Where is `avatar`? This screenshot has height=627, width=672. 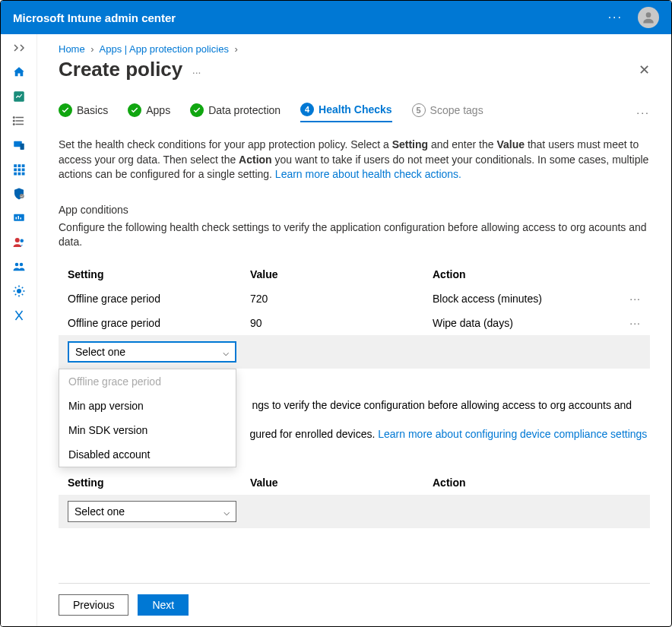
avatar is located at coordinates (648, 17).